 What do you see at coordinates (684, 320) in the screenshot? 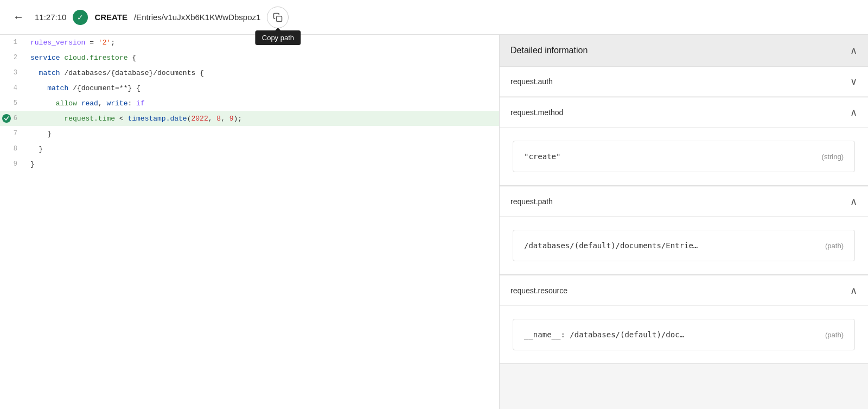
I see `request-resource-section: request.resource ∧ __name__: /databases/…` at bounding box center [684, 320].